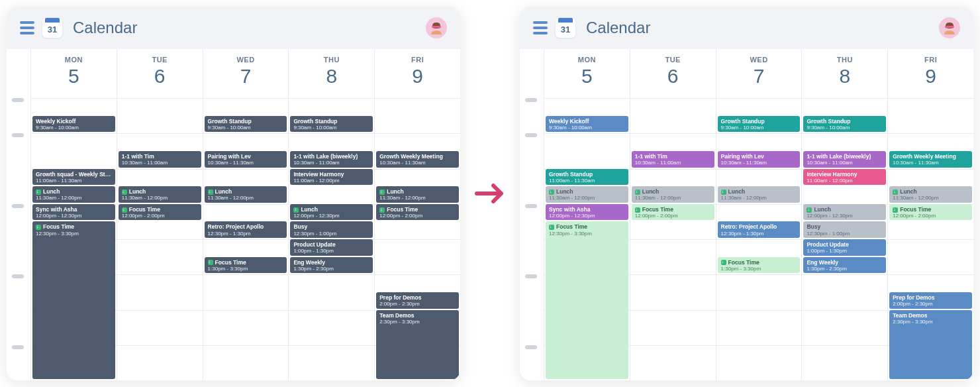  Describe the element at coordinates (759, 163) in the screenshot. I see `event-time: 10:30am - 11:30am` at that location.